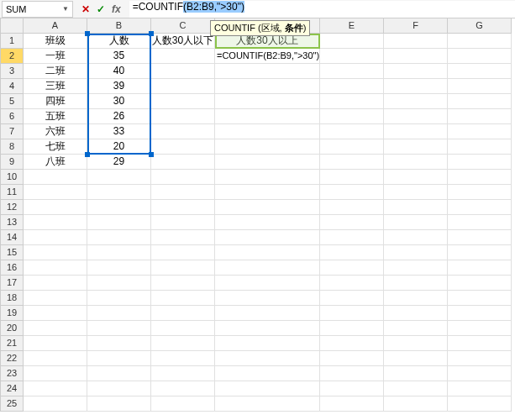  I want to click on cell-B3: 40, so click(119, 71).